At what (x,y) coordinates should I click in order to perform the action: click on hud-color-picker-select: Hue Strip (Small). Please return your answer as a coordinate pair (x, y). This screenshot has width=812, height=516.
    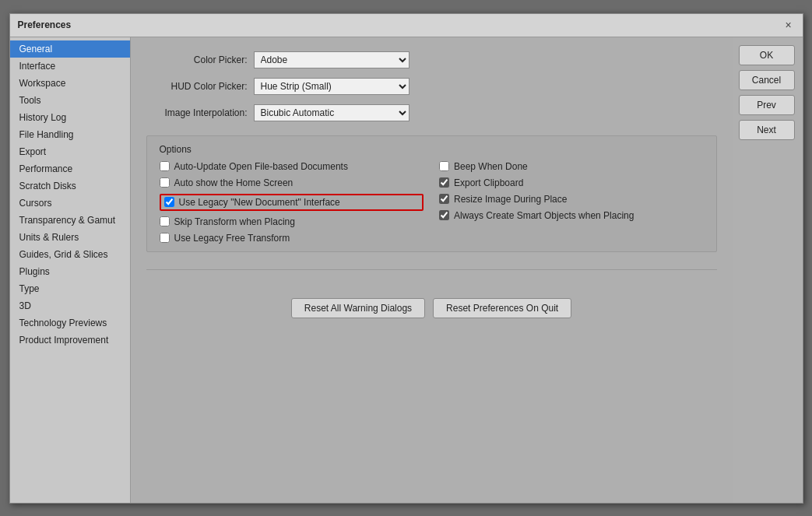
    Looking at the image, I should click on (332, 86).